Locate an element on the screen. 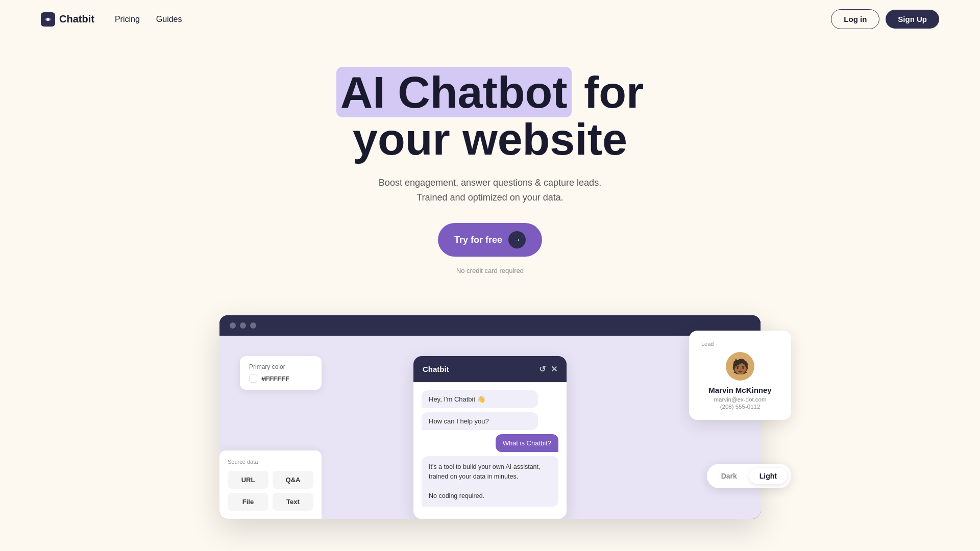  theme-toggle: Dark Light is located at coordinates (749, 476).